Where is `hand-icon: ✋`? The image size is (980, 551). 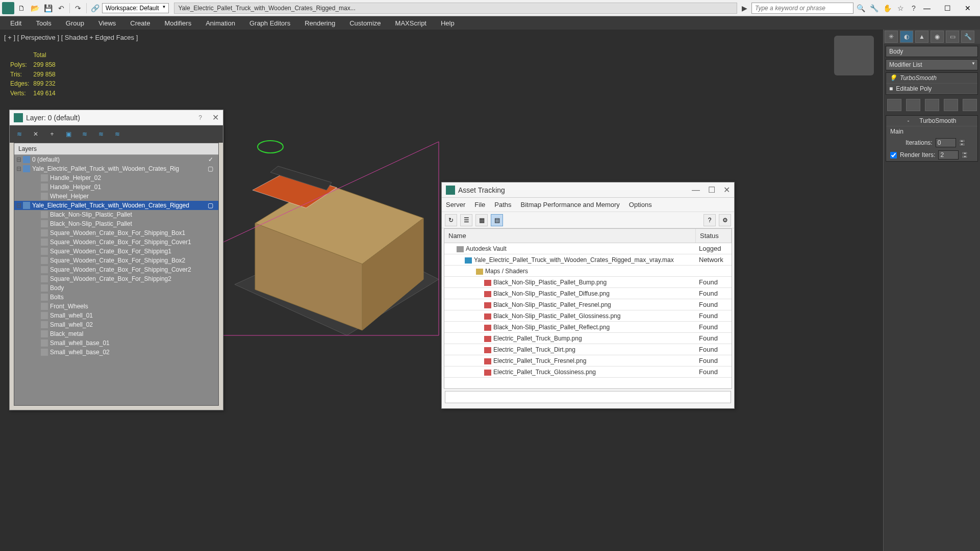
hand-icon: ✋ is located at coordinates (887, 8).